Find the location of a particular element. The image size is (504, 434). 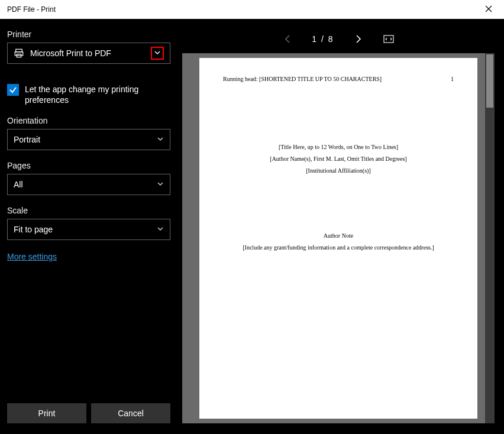

printer-dropdown: Microsoft Print to PDF is located at coordinates (89, 53).